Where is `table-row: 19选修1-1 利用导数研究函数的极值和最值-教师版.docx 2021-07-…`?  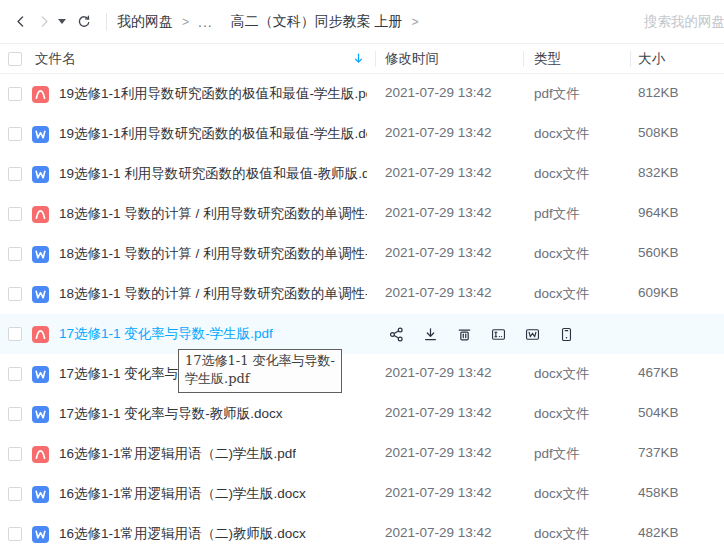 table-row: 19选修1-1 利用导数研究函数的极值和最值-教师版.docx 2021-07-… is located at coordinates (362, 174).